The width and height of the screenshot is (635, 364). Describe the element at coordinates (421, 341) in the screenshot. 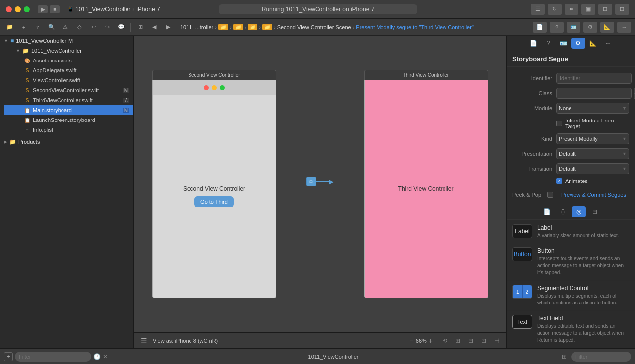

I see `zoom-level: 66%` at that location.